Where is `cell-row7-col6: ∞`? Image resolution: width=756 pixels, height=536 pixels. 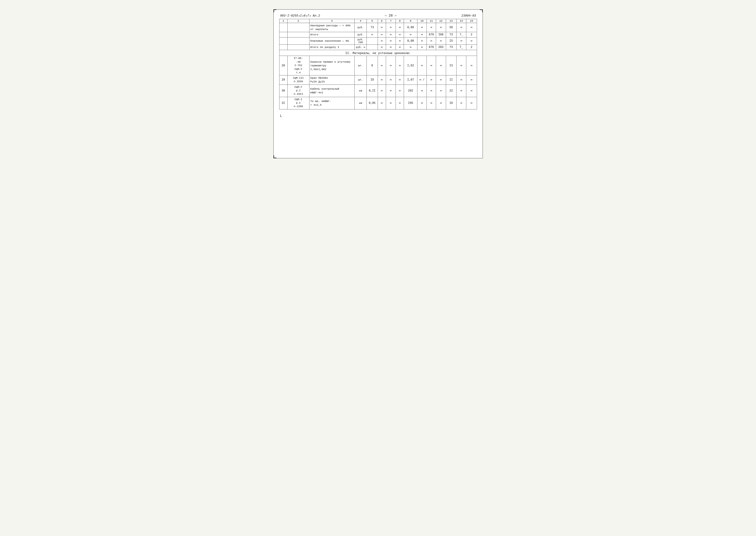
cell-row7-col6: ∞ is located at coordinates (382, 90).